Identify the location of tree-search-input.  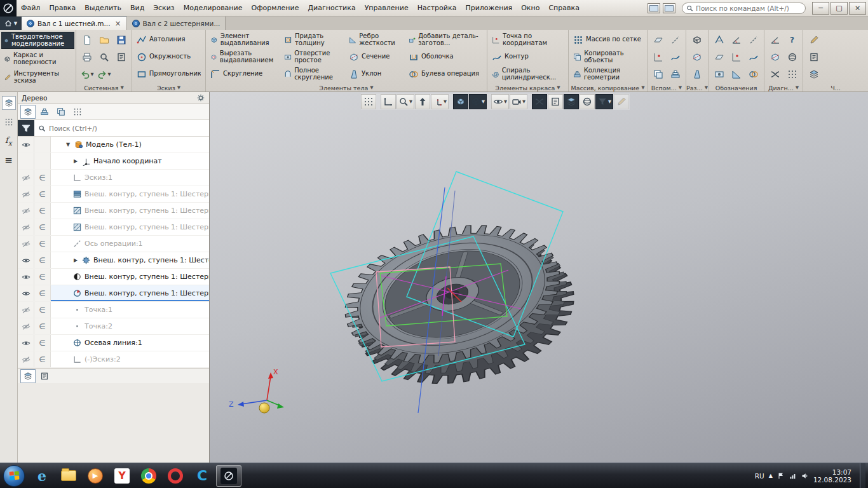
(127, 128).